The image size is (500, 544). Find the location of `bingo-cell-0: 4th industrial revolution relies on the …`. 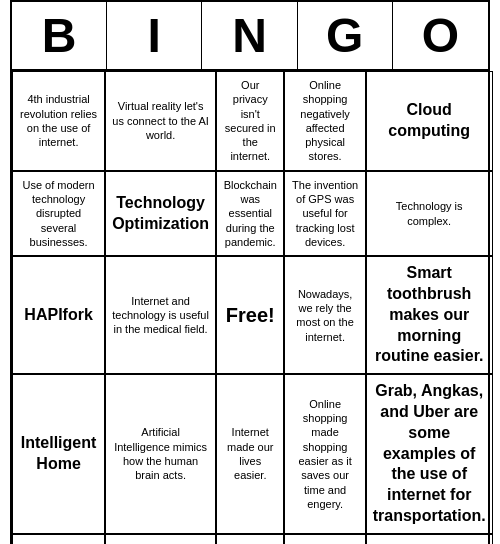

bingo-cell-0: 4th industrial revolution relies on the … is located at coordinates (58, 121).